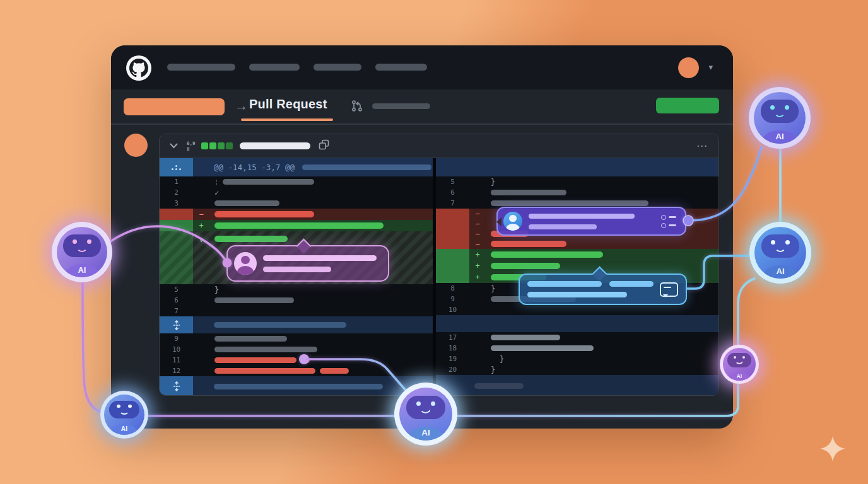 The image size is (868, 484). I want to click on copy-icon, so click(324, 146).